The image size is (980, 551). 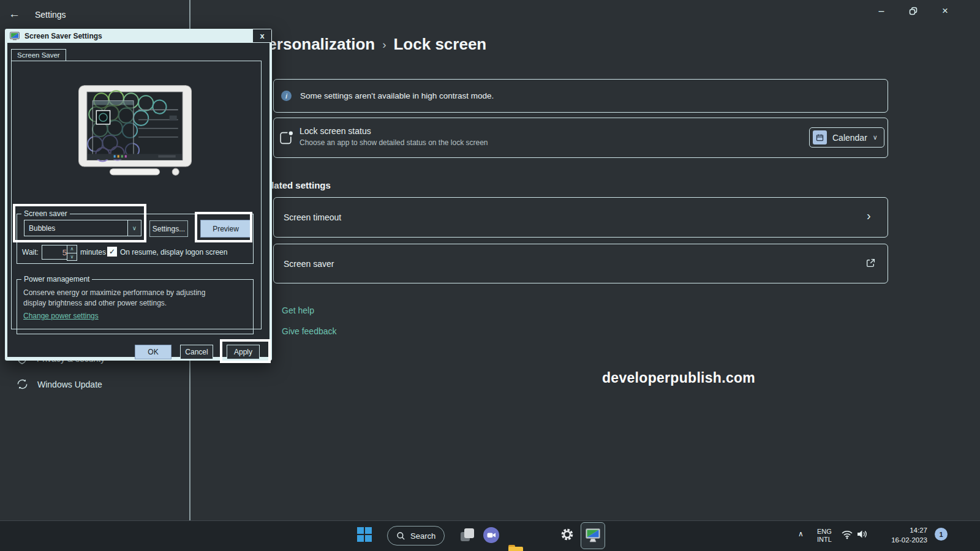 What do you see at coordinates (15, 36) in the screenshot?
I see `dialog-app-icon` at bounding box center [15, 36].